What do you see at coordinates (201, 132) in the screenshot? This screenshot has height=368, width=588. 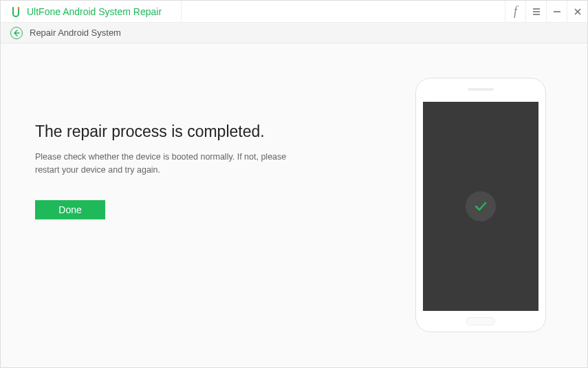 I see `page-heading: The repair process is completed.` at bounding box center [201, 132].